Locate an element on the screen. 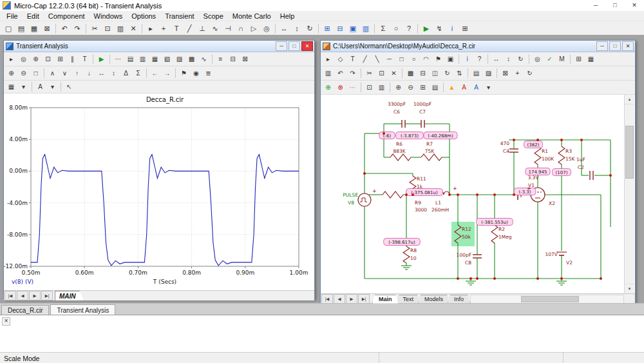  next-page-button: ▶ is located at coordinates (35, 295).